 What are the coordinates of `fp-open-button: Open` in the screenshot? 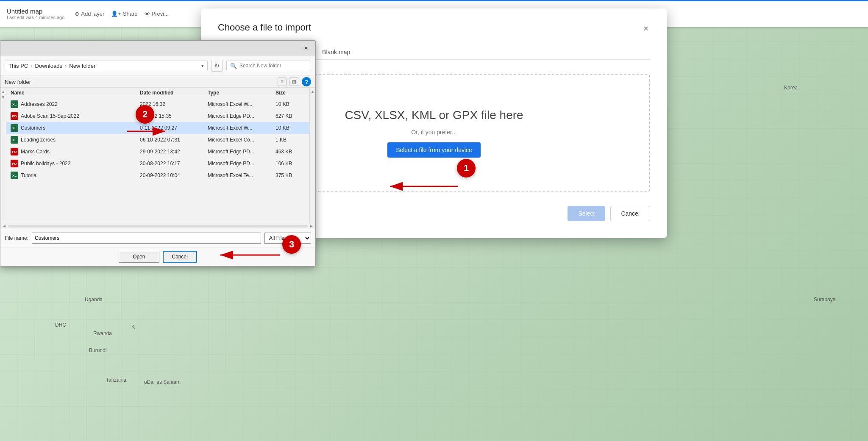 It's located at (139, 257).